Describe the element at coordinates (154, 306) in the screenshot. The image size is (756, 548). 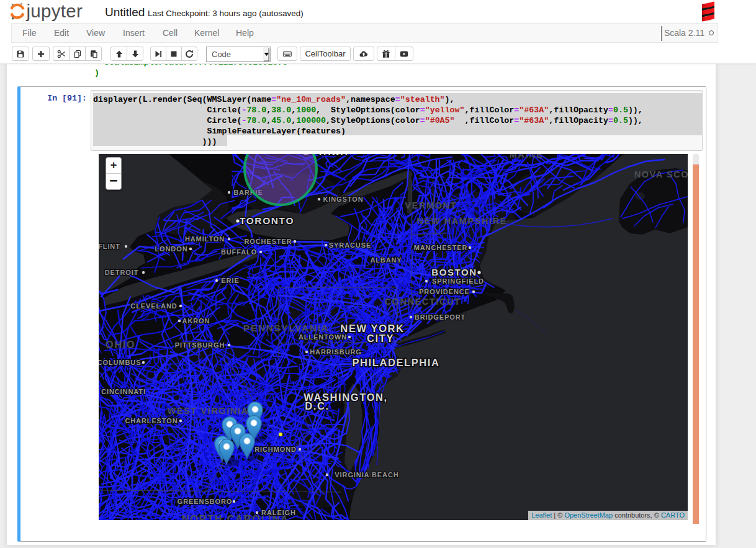
I see `svg-text: CLEVELAND` at that location.